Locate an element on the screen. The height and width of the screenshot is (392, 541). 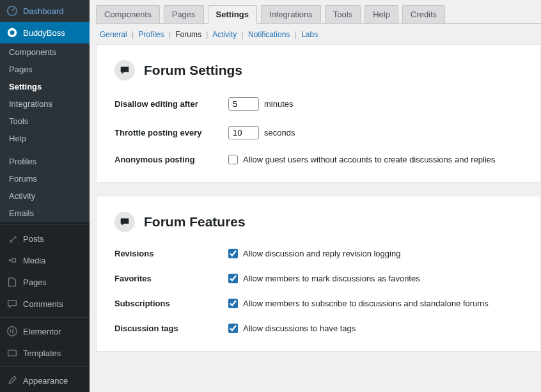
unit-minutes: minutes is located at coordinates (279, 104).